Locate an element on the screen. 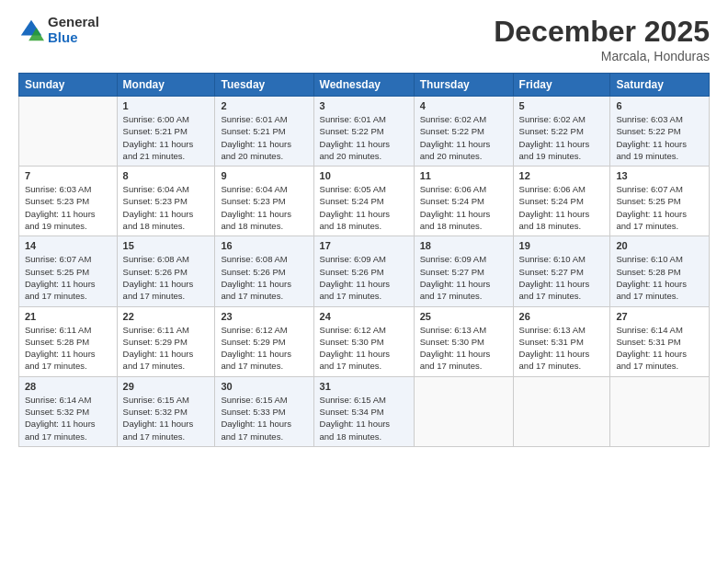 The image size is (728, 563). day-info: Sunrise: 6:01 AM Sunset: 5:22 PM Dayligh… is located at coordinates (364, 138).